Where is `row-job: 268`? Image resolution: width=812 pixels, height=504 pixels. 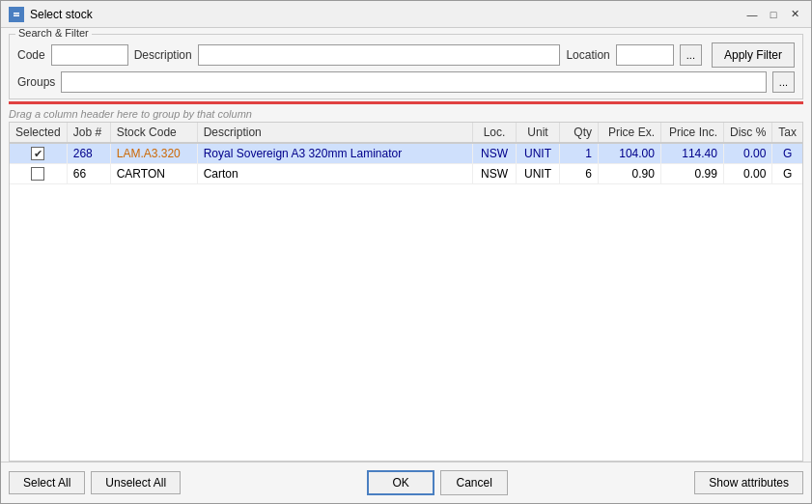
row-job: 268 is located at coordinates (89, 154).